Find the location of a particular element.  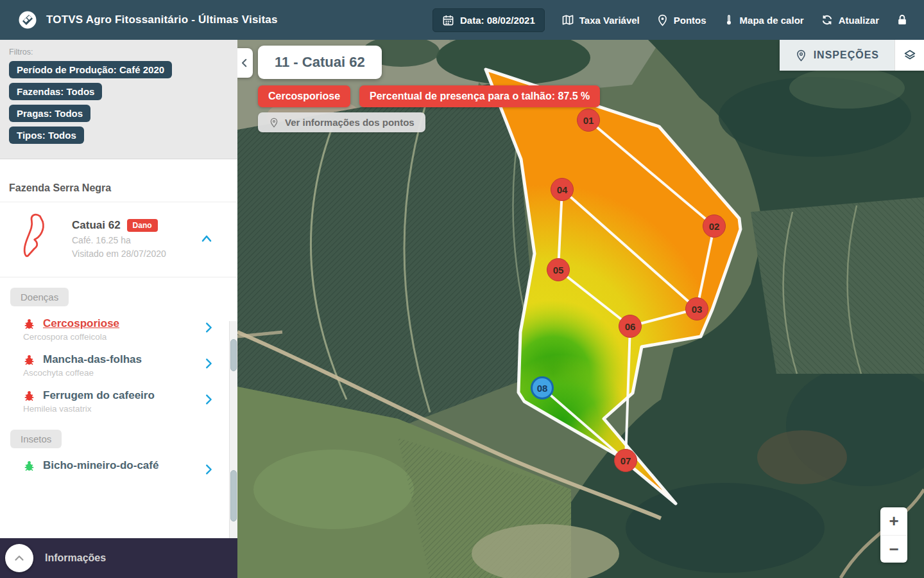

map-zoom-control: + − is located at coordinates (894, 535).